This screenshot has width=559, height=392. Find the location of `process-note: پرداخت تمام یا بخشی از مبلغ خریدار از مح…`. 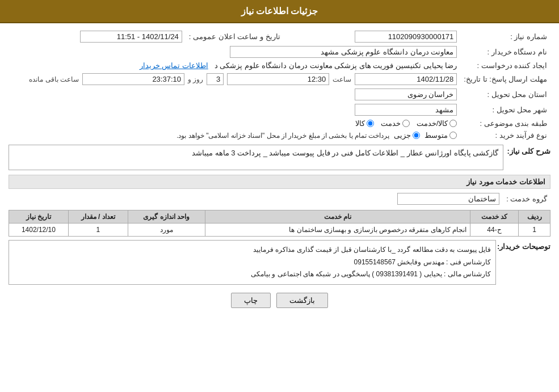

process-note: پرداخت تمام یا بخشی از مبلغ خریدار از مح… is located at coordinates (283, 136).